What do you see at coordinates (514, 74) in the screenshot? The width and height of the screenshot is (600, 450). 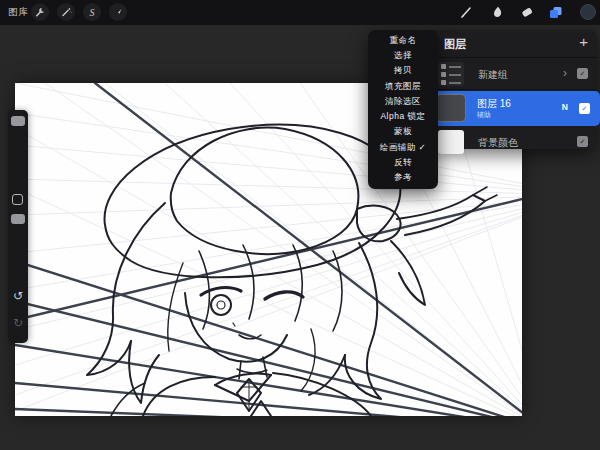 I see `layer-row-group: 新建组 › ✓` at bounding box center [514, 74].